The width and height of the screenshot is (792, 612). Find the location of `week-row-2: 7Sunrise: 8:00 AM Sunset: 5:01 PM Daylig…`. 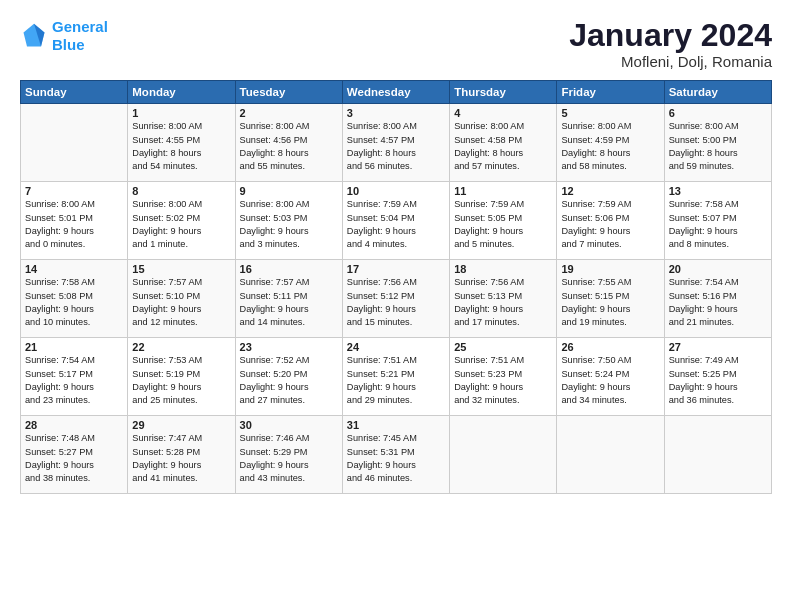

week-row-2: 7Sunrise: 8:00 AM Sunset: 5:01 PM Daylig… is located at coordinates (396, 221).